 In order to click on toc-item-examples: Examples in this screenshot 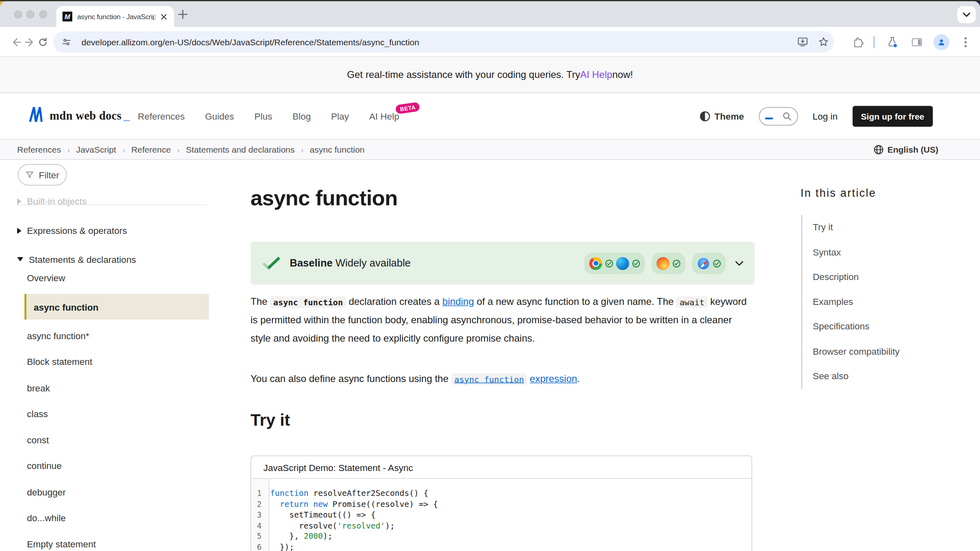, I will do `click(833, 302)`.